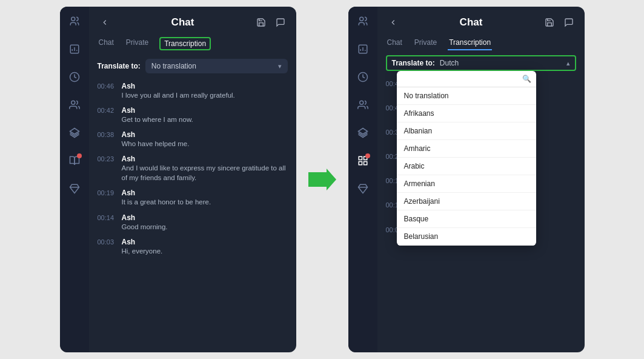  I want to click on people-icon-r, so click(363, 21).